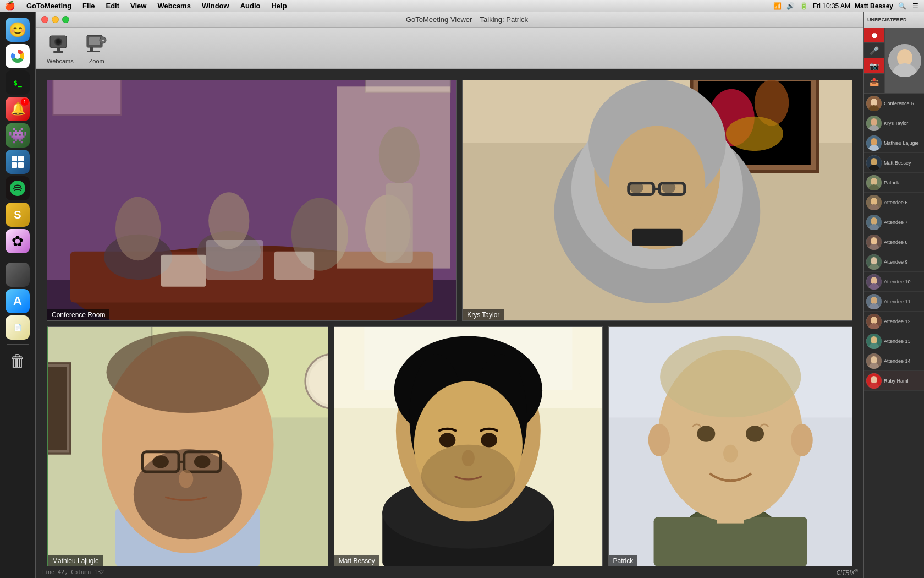 This screenshot has width=924, height=578. Describe the element at coordinates (894, 183) in the screenshot. I see `list-item: Patrick` at that location.